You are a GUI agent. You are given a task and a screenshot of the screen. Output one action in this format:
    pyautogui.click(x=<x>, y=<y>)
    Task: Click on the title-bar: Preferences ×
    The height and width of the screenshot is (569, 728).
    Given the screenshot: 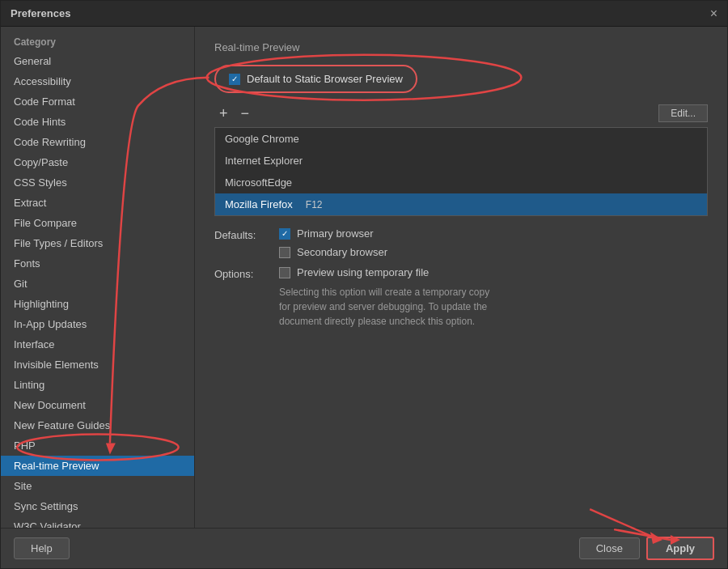 What is the action you would take?
    pyautogui.click(x=364, y=14)
    